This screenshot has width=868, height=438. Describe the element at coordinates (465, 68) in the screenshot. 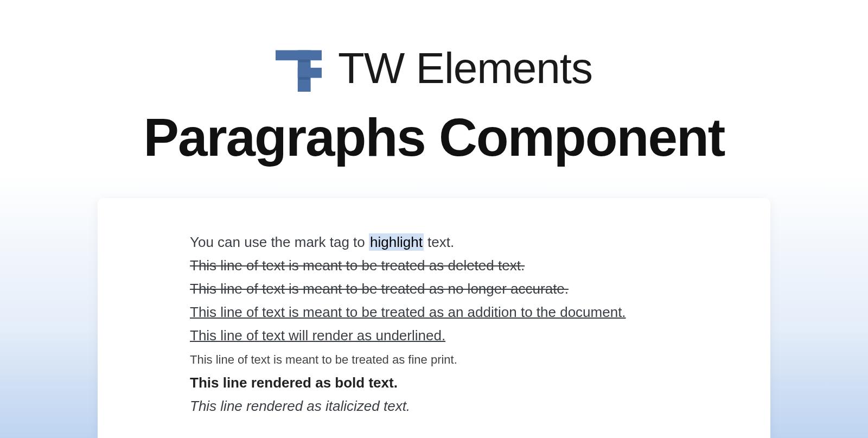

I see `brand-name: TW Elements` at that location.